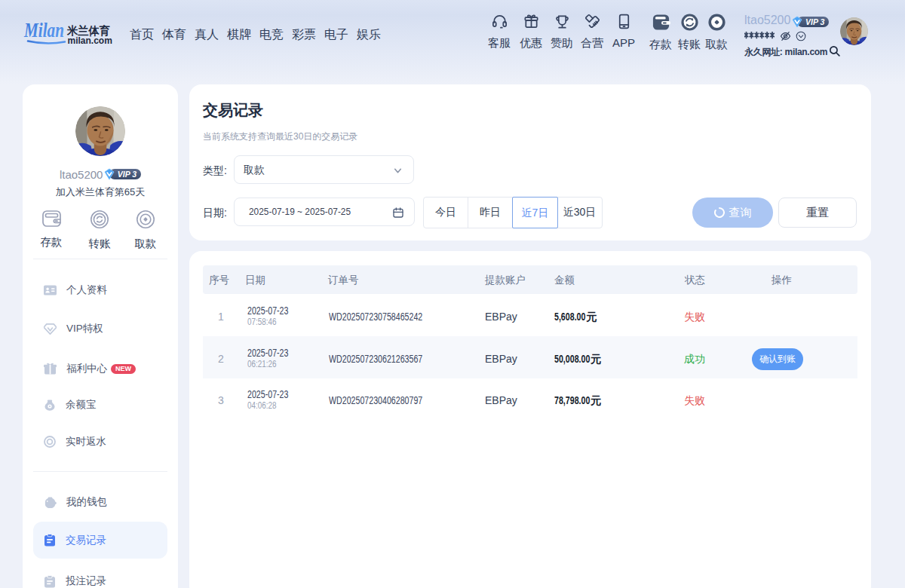  Describe the element at coordinates (90, 41) in the screenshot. I see `svg-text: milan.com` at that location.